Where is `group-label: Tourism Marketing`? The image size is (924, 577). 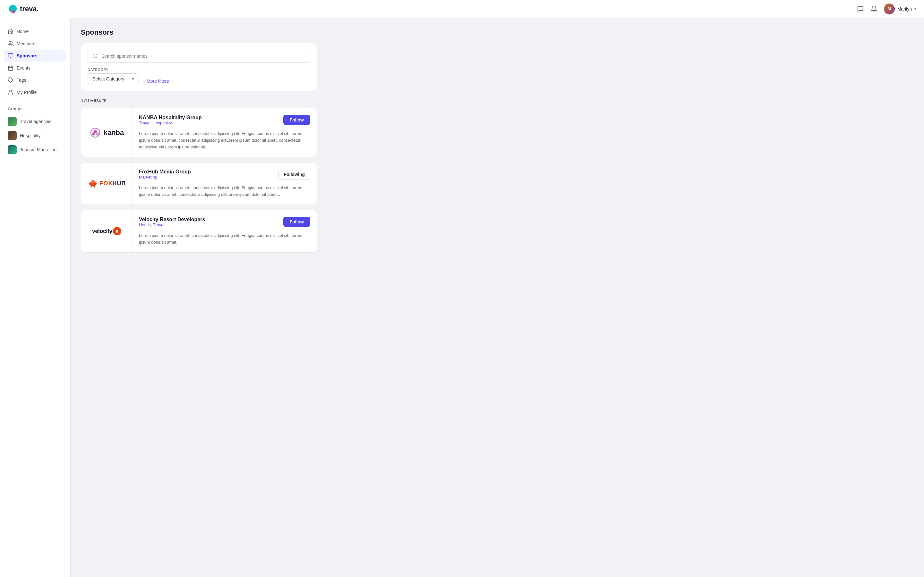 group-label: Tourism Marketing is located at coordinates (38, 150).